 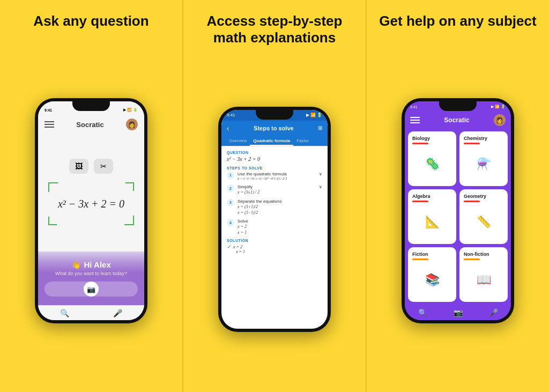 What do you see at coordinates (280, 179) in the screenshot?
I see `s2-step-math-1: x = (−(−3) ± √(−3)²−4·1·2) / 2·1` at bounding box center [280, 179].